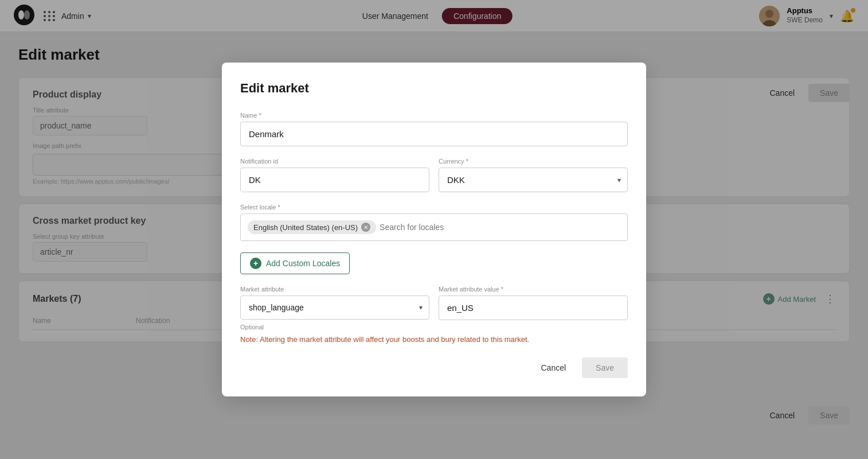 The height and width of the screenshot is (459, 868). I want to click on modal-cancel-button: Cancel, so click(553, 368).